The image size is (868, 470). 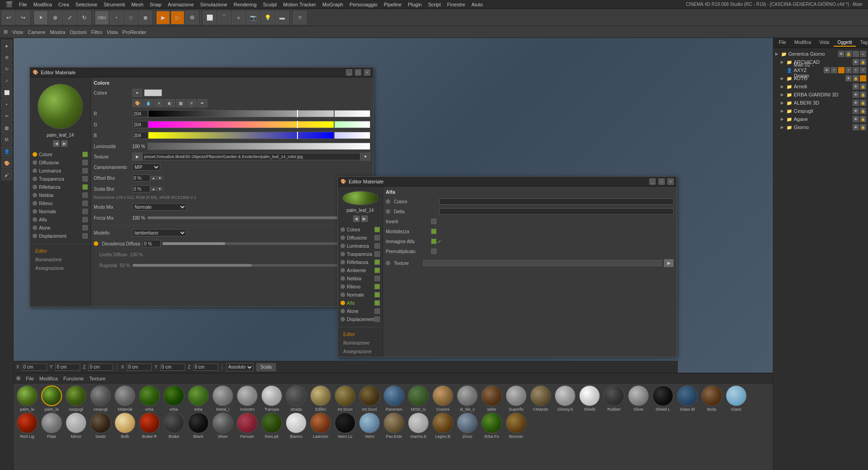 I want to click on color-wheel-btn: ◐, so click(x=170, y=103).